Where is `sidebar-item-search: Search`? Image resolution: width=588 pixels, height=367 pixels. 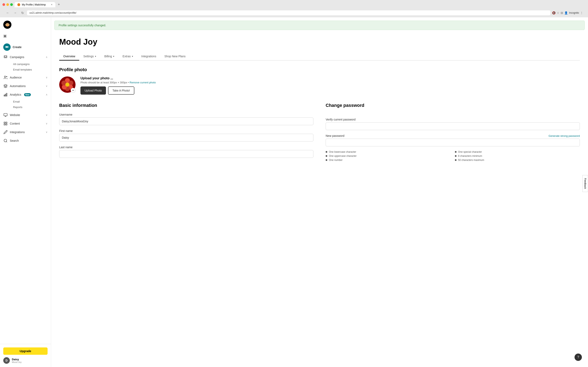
sidebar-item-search: Search is located at coordinates (25, 141).